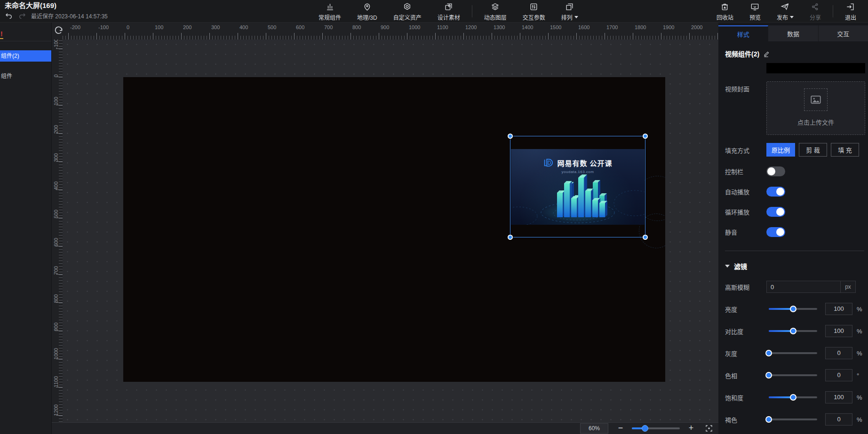  Describe the element at coordinates (449, 11) in the screenshot. I see `tool-design-material: 设计素材` at that location.